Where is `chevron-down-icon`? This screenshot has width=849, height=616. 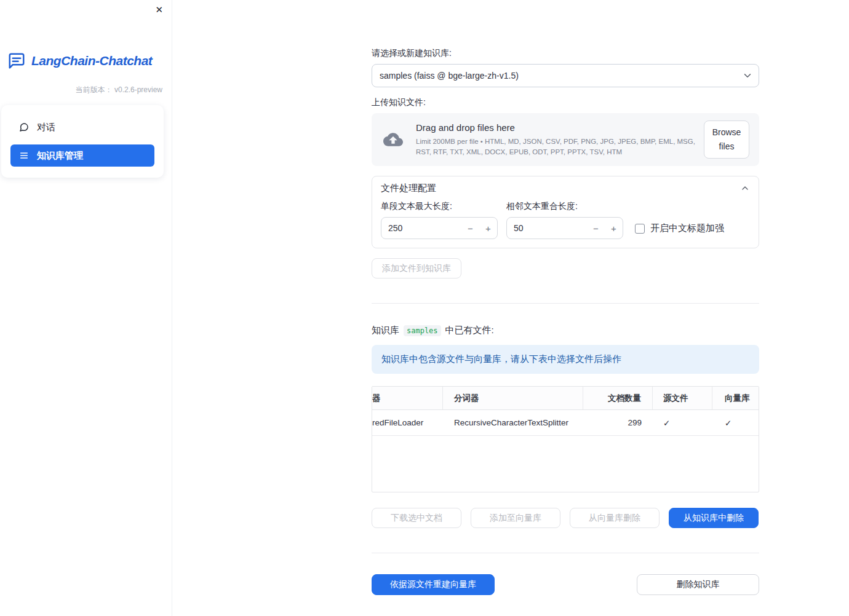
chevron-down-icon is located at coordinates (747, 76).